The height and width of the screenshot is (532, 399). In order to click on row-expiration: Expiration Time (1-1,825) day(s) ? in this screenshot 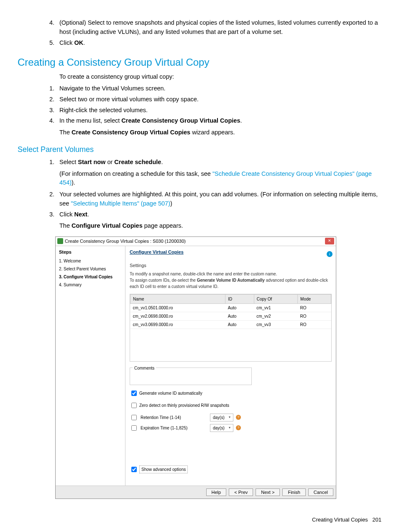, I will do `click(231, 428)`.